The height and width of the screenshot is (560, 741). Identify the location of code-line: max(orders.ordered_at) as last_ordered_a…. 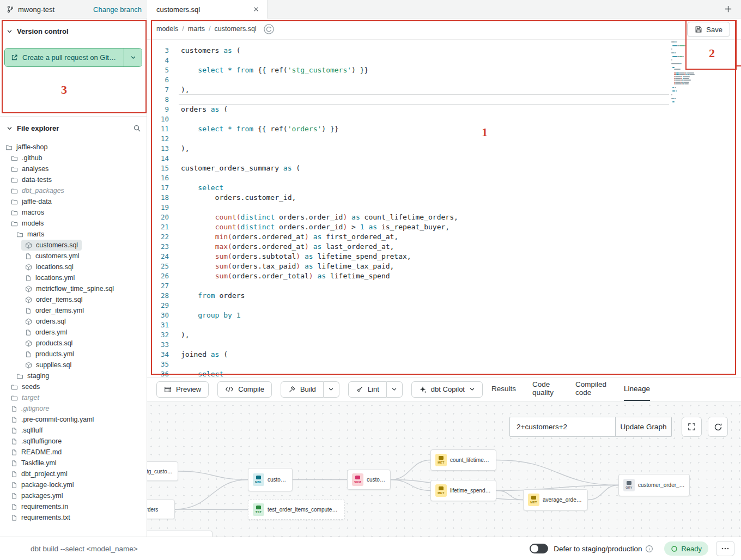
(319, 247).